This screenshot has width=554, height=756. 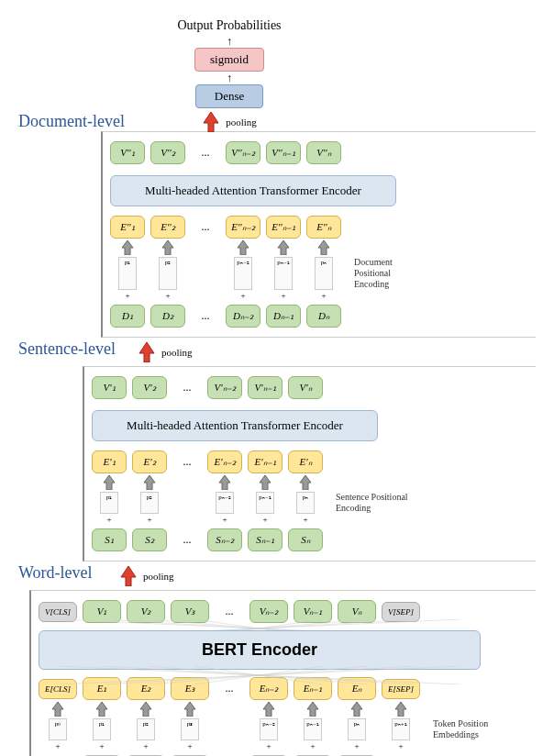 What do you see at coordinates (283, 316) in the screenshot?
I see `d-cell: Dₙ₋₁` at bounding box center [283, 316].